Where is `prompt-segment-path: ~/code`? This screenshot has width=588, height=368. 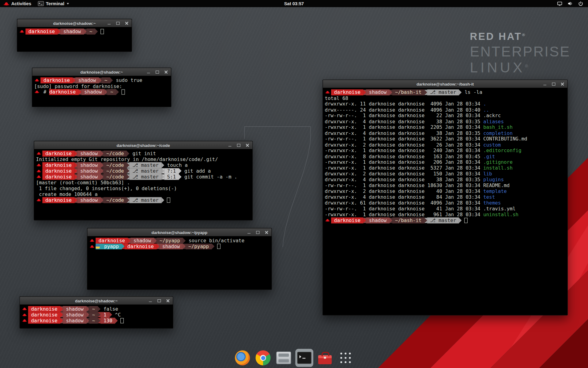 prompt-segment-path: ~/code is located at coordinates (115, 171).